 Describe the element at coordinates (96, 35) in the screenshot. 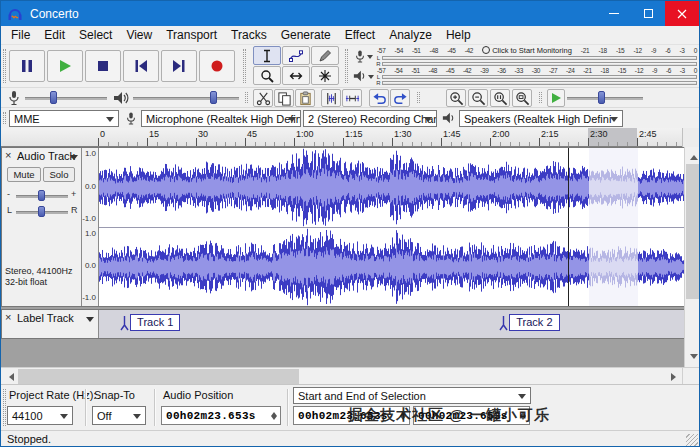

I see `menu-item-select: Select` at that location.